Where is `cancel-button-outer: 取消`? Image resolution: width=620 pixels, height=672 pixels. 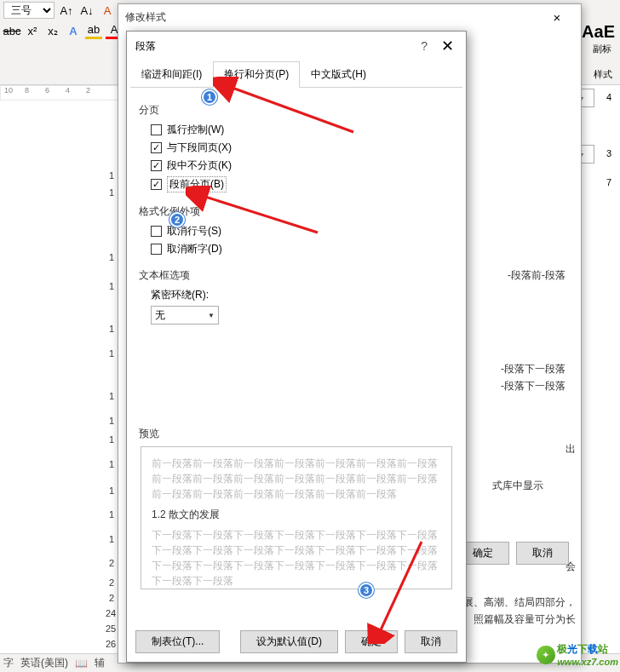 cancel-button-outer: 取消 is located at coordinates (542, 554).